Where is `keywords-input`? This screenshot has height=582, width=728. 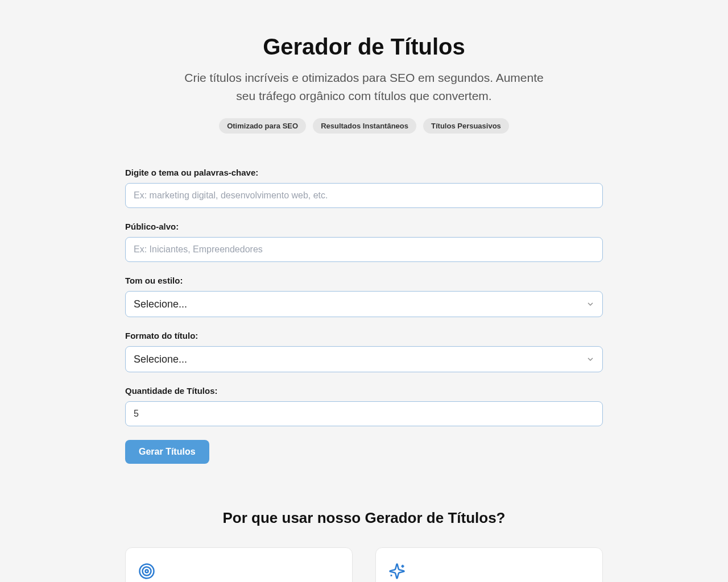 keywords-input is located at coordinates (364, 196).